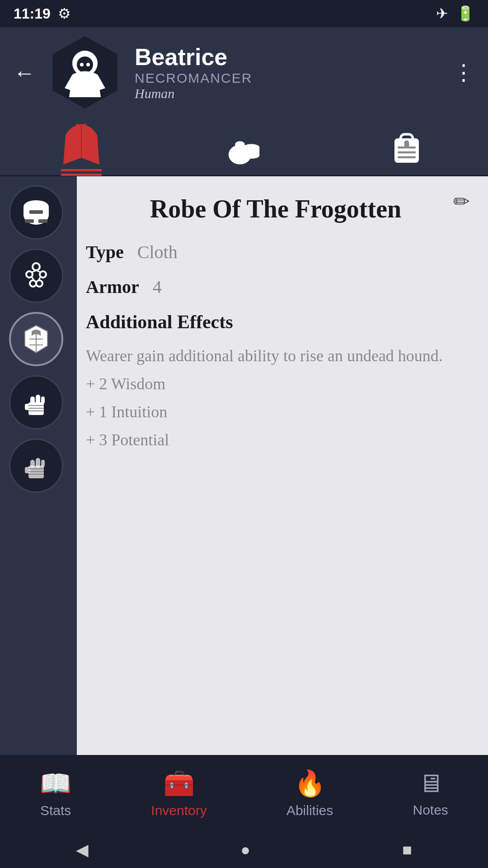  What do you see at coordinates (113, 287) in the screenshot?
I see `armor-label: Armor` at bounding box center [113, 287].